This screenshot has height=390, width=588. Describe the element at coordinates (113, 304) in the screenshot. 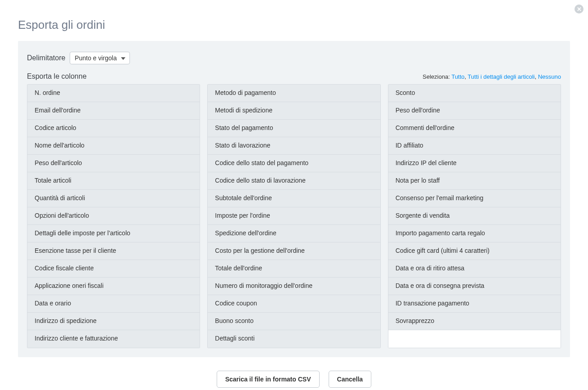

I see `column-option: Data e orario` at that location.